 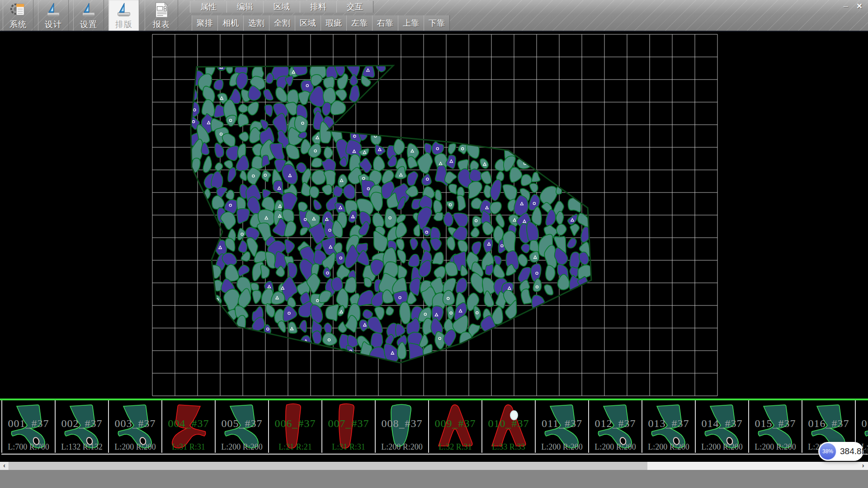 I want to click on menu-tab-region: 区域, so click(x=282, y=7).